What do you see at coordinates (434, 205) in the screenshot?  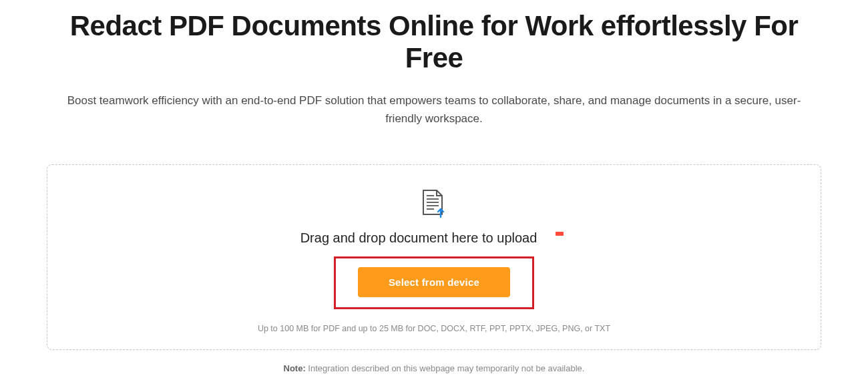 I see `upload-document-icon` at bounding box center [434, 205].